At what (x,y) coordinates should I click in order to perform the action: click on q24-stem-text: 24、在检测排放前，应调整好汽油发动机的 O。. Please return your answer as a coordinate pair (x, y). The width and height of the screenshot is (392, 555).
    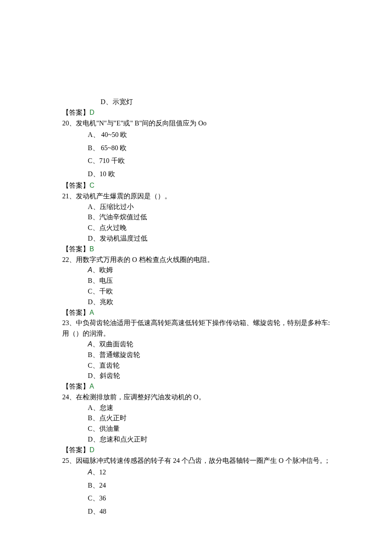
    Looking at the image, I should click on (134, 397).